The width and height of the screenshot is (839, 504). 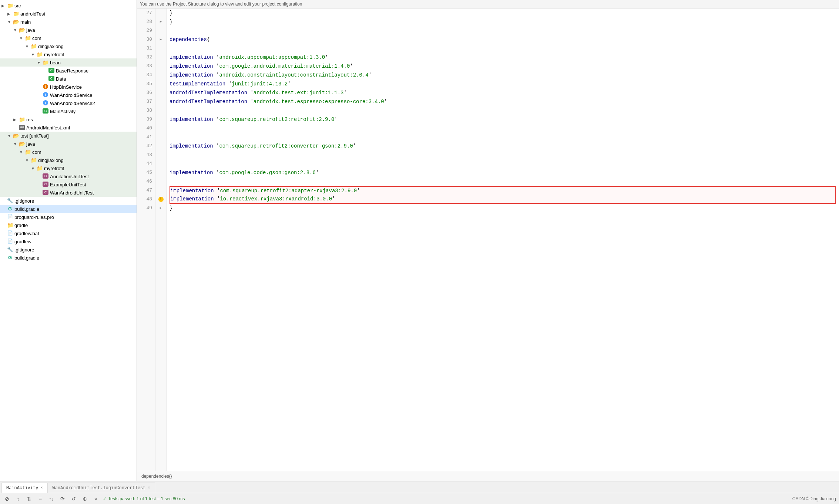 What do you see at coordinates (96, 499) in the screenshot?
I see `more-icon: »` at bounding box center [96, 499].